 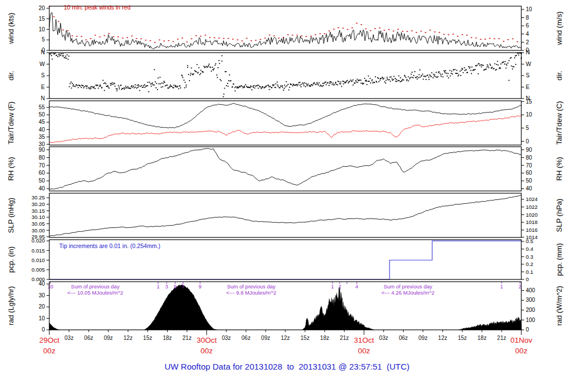 I want to click on svg-text: 6, so click(x=527, y=26).